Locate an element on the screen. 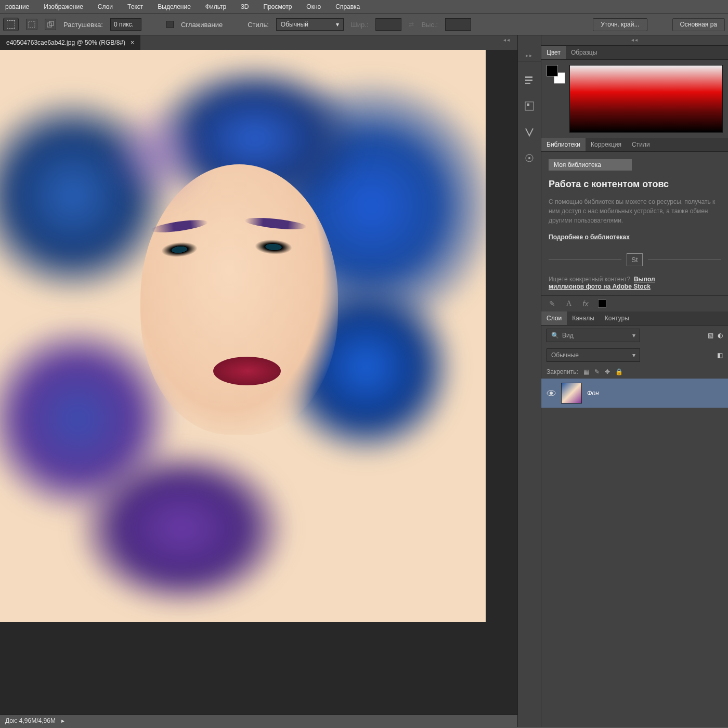  foreground-color-swatch is located at coordinates (552, 71).